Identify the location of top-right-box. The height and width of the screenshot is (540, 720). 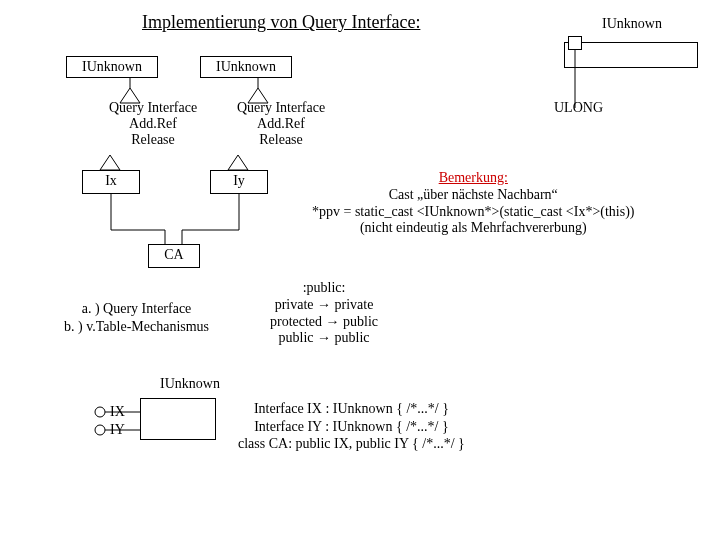
(631, 55).